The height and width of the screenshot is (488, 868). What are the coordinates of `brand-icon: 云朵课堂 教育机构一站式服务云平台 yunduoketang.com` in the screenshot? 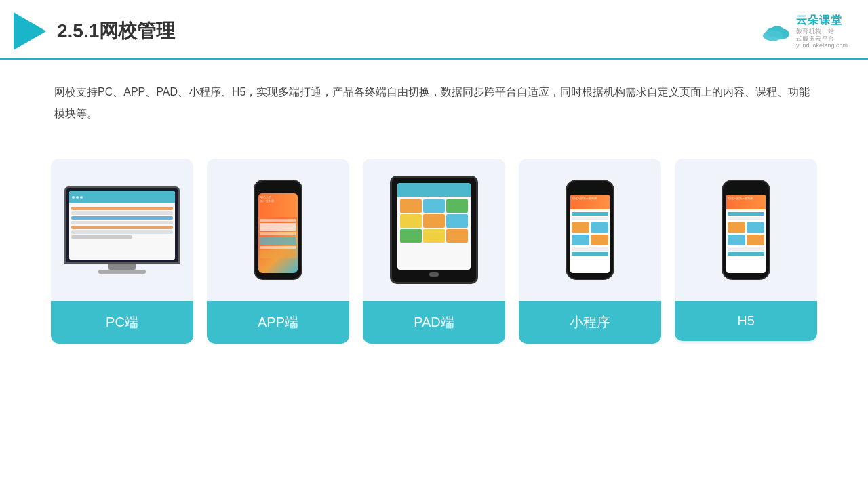 It's located at (804, 31).